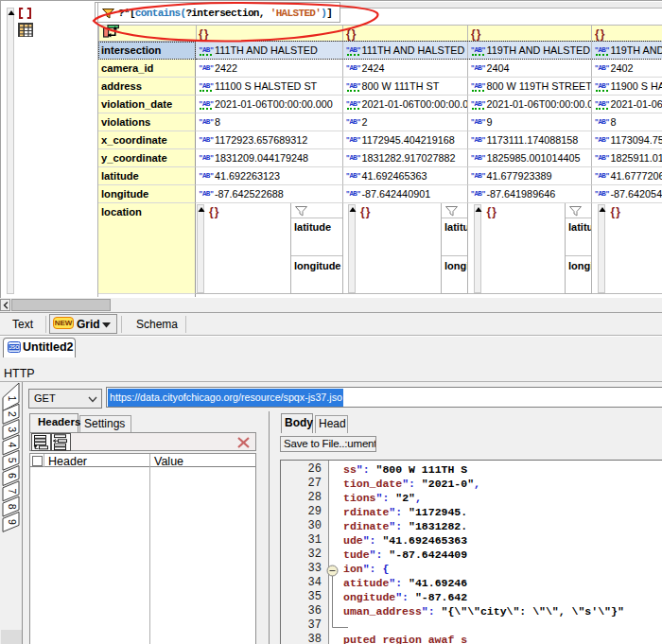 The width and height of the screenshot is (662, 644). What do you see at coordinates (12, 429) in the screenshot?
I see `svg-text: 3` at bounding box center [12, 429].